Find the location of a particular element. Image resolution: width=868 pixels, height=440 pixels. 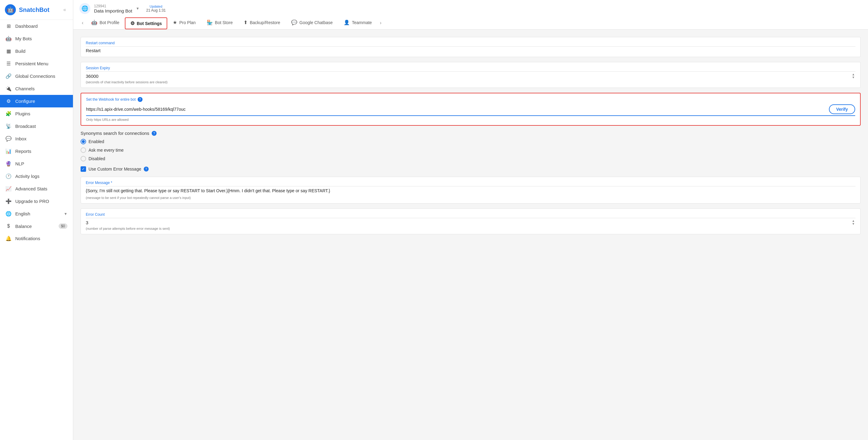

restart-command-field: Restart command is located at coordinates (470, 47).